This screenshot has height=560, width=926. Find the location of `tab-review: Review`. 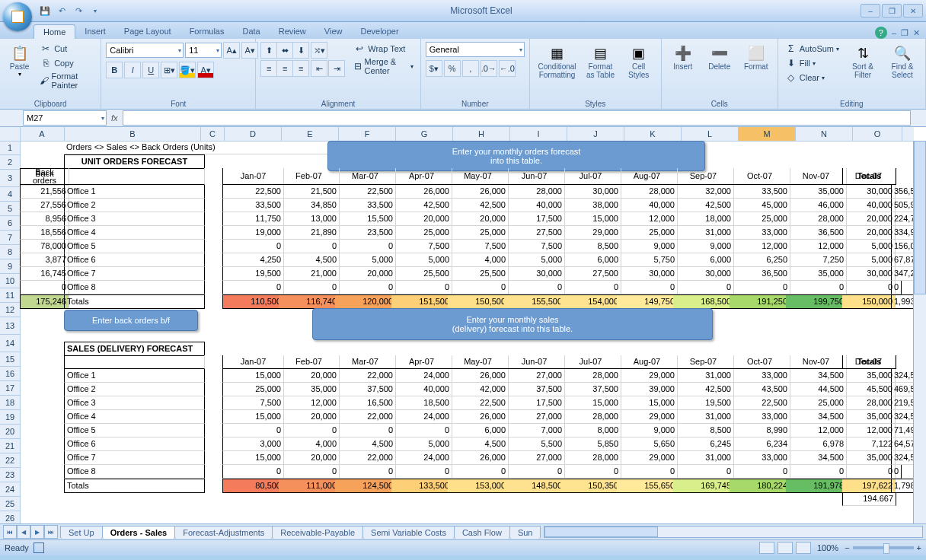

tab-review: Review is located at coordinates (292, 32).